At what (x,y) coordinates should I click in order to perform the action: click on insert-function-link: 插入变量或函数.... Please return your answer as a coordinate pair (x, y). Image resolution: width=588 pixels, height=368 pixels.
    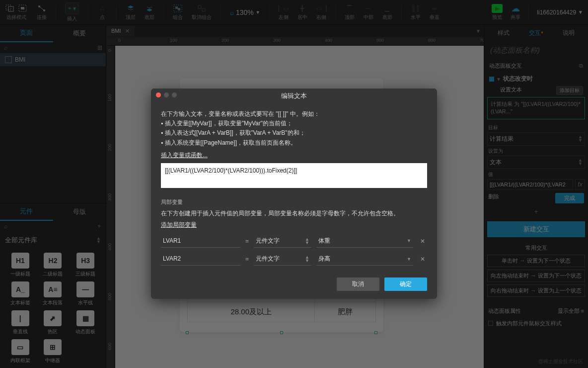
    Looking at the image, I should click on (184, 155).